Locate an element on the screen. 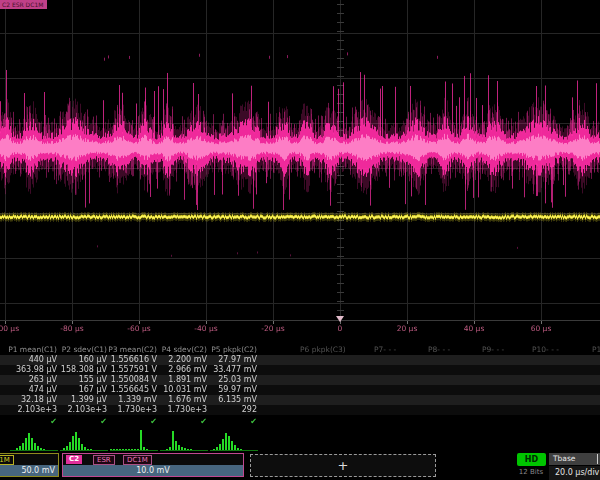 This screenshot has width=600, height=480. param-min: 1.891 mV is located at coordinates (182, 380).